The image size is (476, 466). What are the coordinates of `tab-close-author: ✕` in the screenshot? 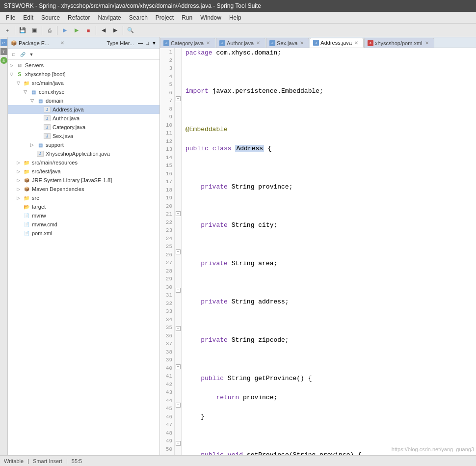 It's located at (258, 43).